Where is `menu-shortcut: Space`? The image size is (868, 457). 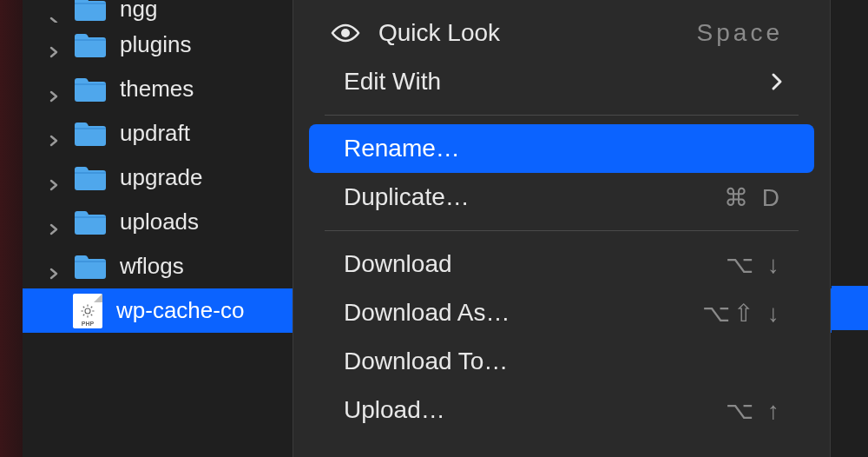 menu-shortcut: Space is located at coordinates (740, 33).